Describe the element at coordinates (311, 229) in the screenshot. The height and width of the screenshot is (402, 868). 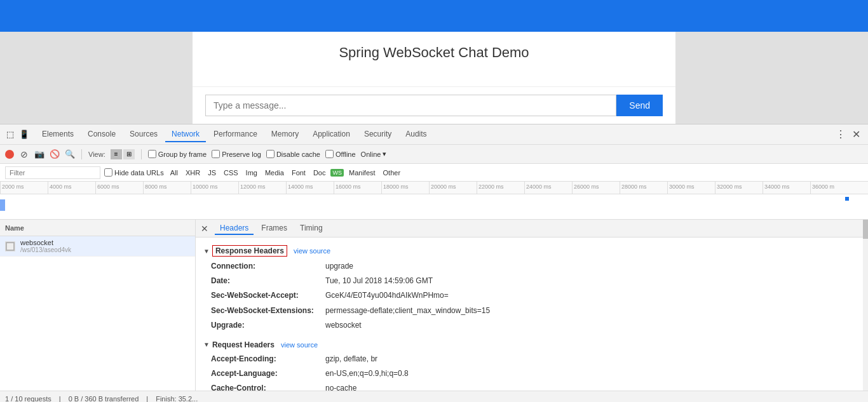
I see `details-tab-timing: Timing` at that location.